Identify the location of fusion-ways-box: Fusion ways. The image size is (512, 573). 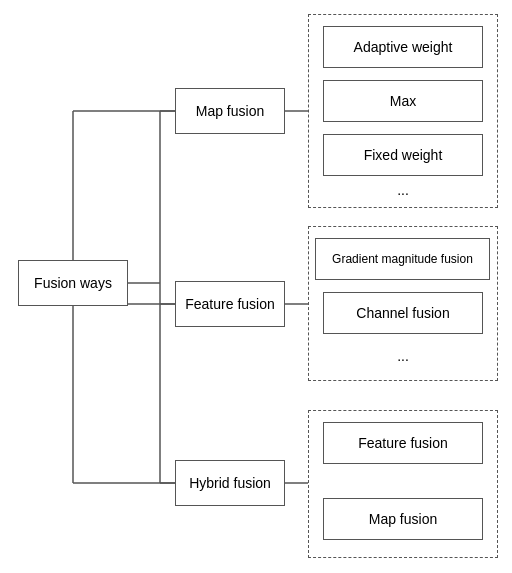
(73, 283).